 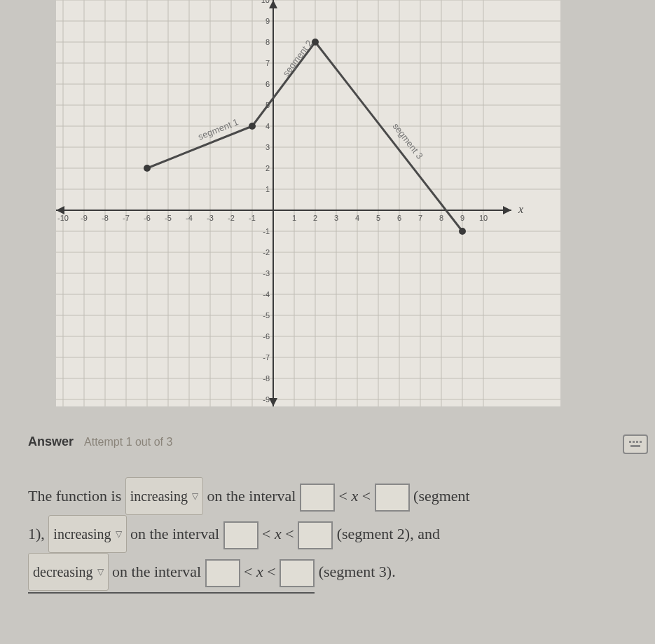 I want to click on tick-x: 7, so click(x=420, y=218).